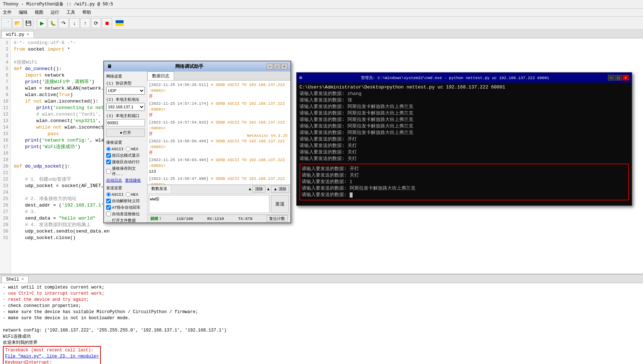 The height and width of the screenshot is (364, 643). What do you see at coordinates (219, 133) in the screenshot?
I see `data-log: [2022-11-25 14:56:26.511] # SEND ASCII T…` at bounding box center [219, 133].